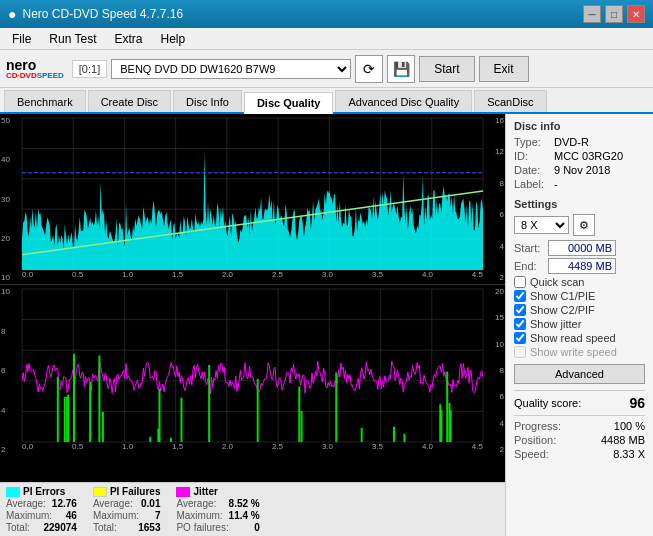  I want to click on drive-indicator: [0:1], so click(90, 69).